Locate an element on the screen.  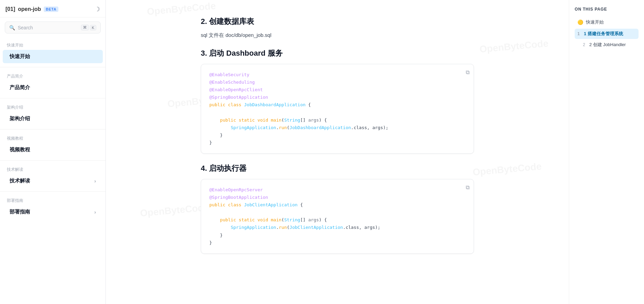
watermark-5: OpenByteCode is located at coordinates (174, 210).